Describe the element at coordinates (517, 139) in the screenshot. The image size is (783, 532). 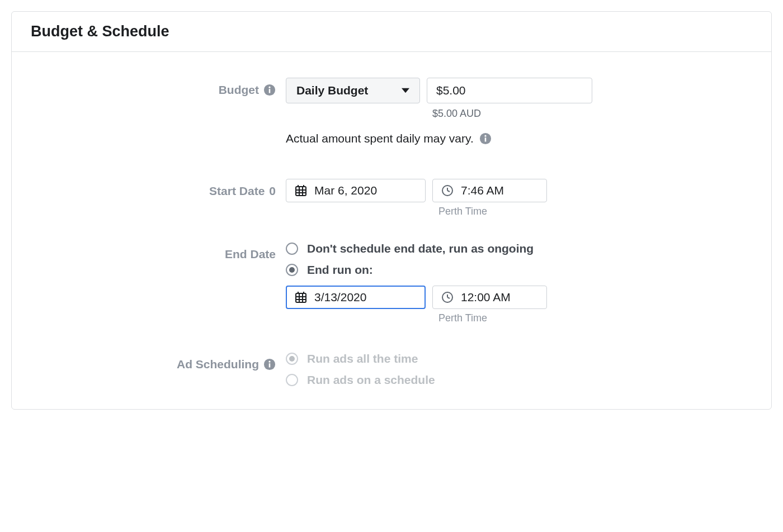
I see `budget-note: Actual amount spent daily may vary.` at that location.